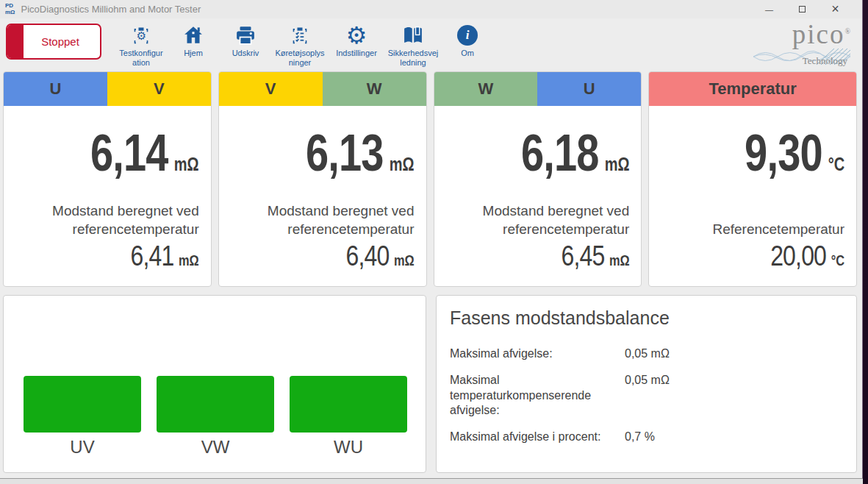  What do you see at coordinates (357, 35) in the screenshot?
I see `gear-icon: ⚙` at bounding box center [357, 35].